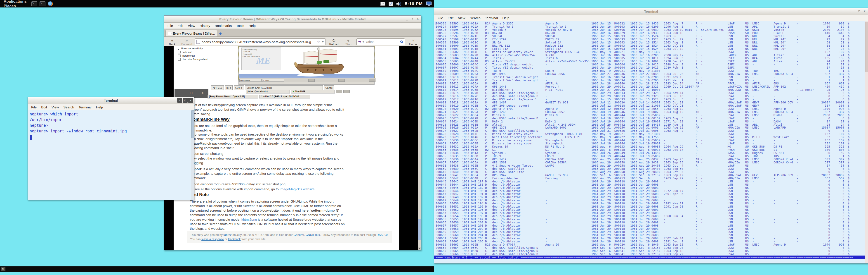  Describe the element at coordinates (297, 189) in the screenshot. I see `page-link: ImageMagick's website` at that location.